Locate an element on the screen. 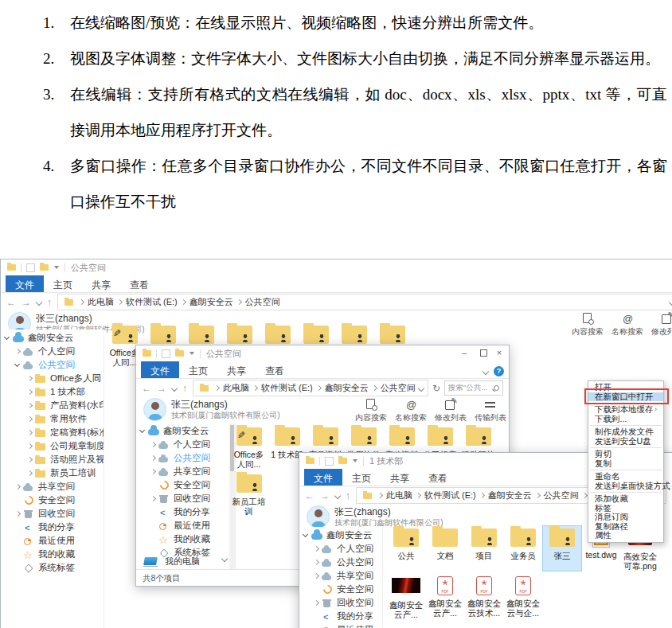 The image size is (672, 628). ribbon-collapse-chevron-icon is located at coordinates (486, 371).